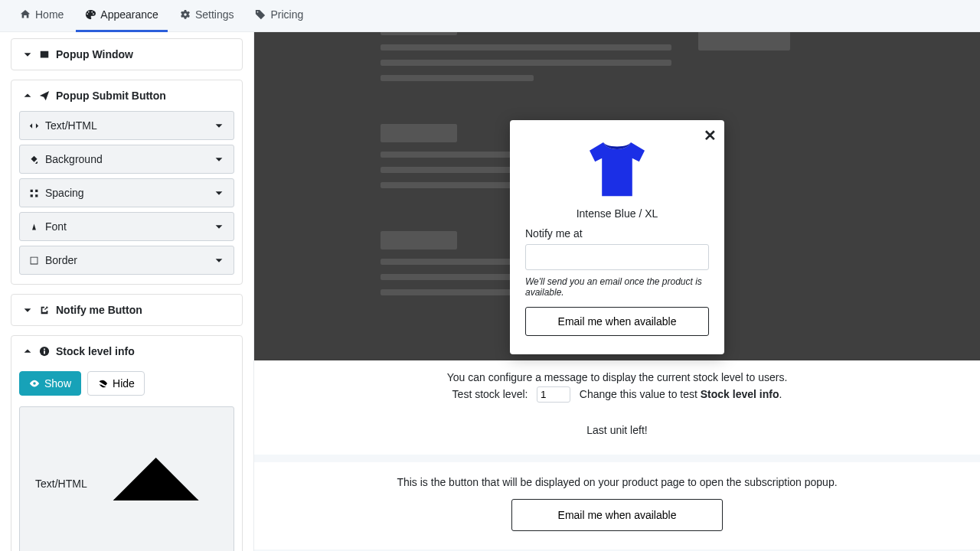  Describe the element at coordinates (111, 96) in the screenshot. I see `panel-title: Popup Submit Button` at that location.